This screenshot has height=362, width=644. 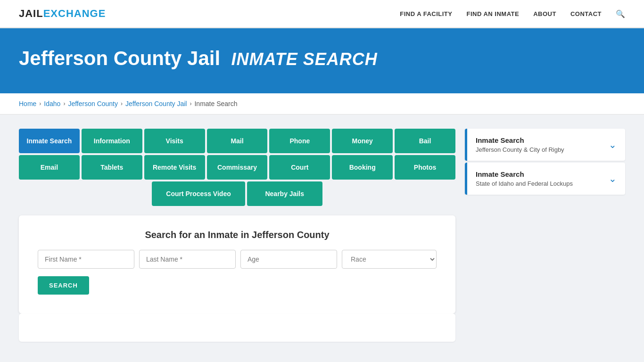 I want to click on nav-about: ABOUT, so click(x=545, y=14).